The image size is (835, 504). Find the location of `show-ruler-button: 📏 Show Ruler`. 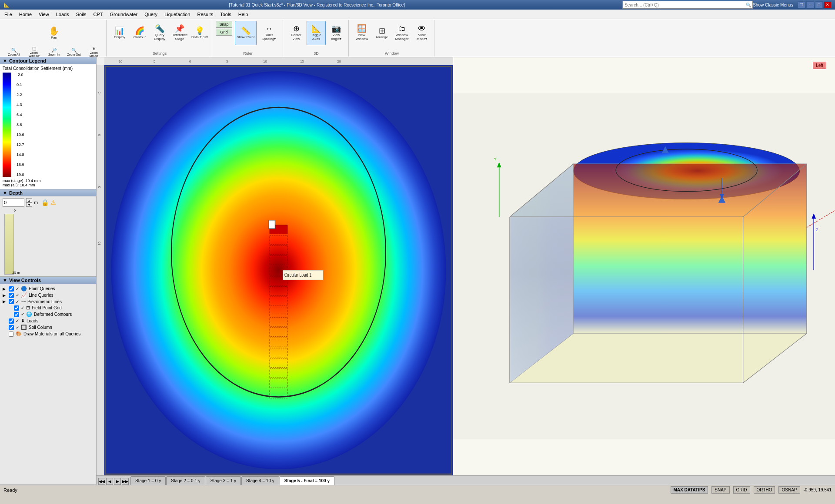

show-ruler-button: 📏 Show Ruler is located at coordinates (246, 33).